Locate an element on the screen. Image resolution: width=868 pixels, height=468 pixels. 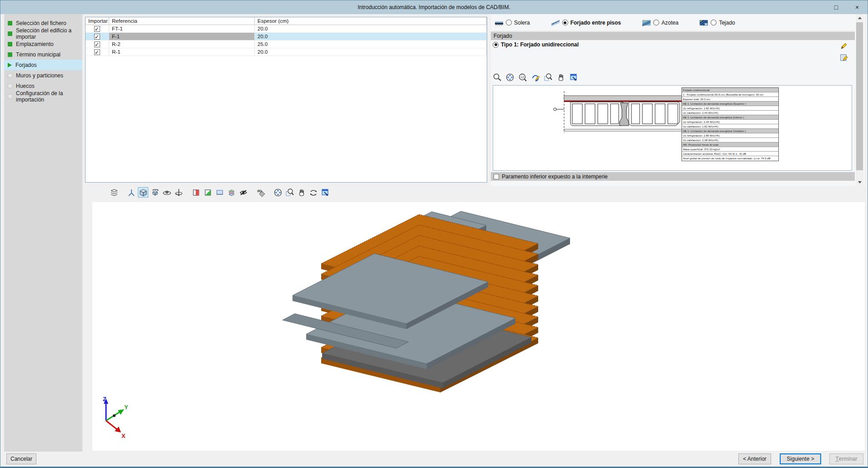
layer-stack-button is located at coordinates (231, 192).